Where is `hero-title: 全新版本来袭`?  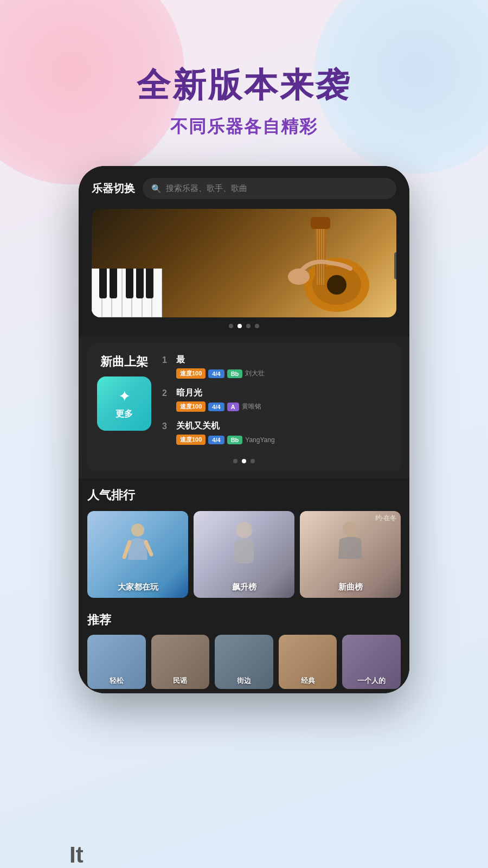 hero-title: 全新版本来袭 is located at coordinates (244, 85).